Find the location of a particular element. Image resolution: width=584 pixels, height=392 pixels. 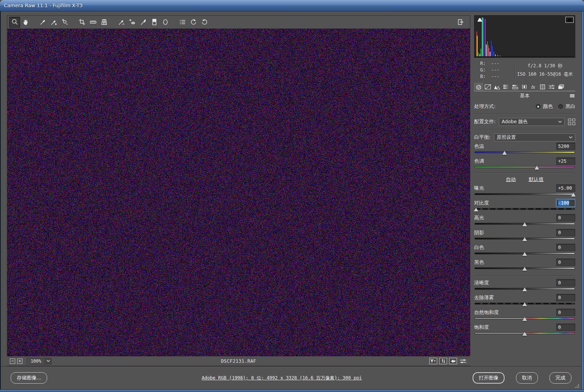

auto-link: 自动 is located at coordinates (511, 179).